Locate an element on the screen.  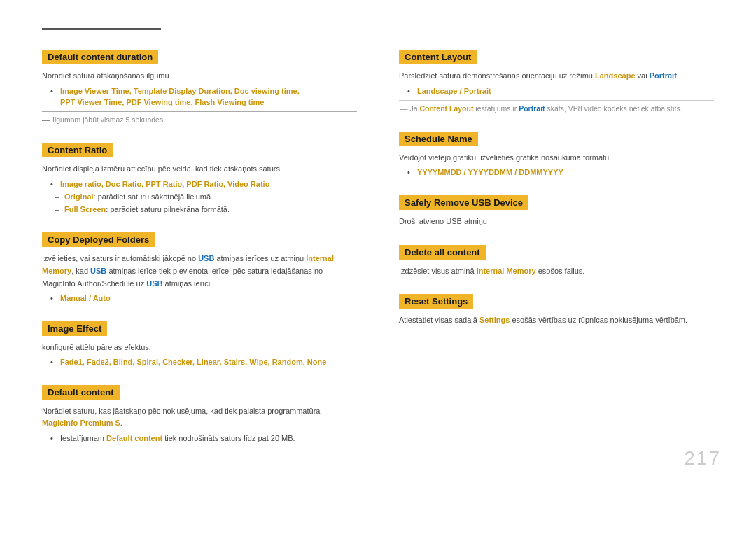
dash-item-original: Original: parādiet saturu sākotnējā liel… is located at coordinates (206, 197).